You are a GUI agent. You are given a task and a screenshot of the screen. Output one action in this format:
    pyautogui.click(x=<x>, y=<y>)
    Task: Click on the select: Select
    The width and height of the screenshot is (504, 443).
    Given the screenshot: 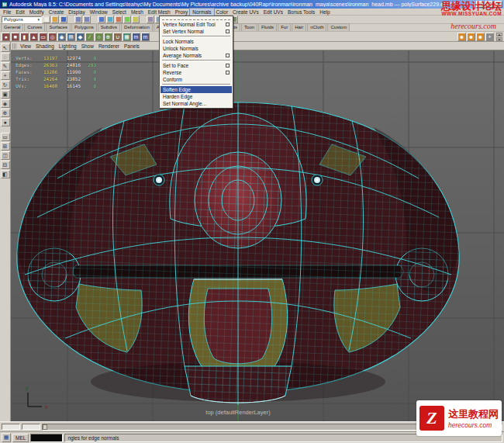 What is the action you would take?
    pyautogui.click(x=119, y=12)
    